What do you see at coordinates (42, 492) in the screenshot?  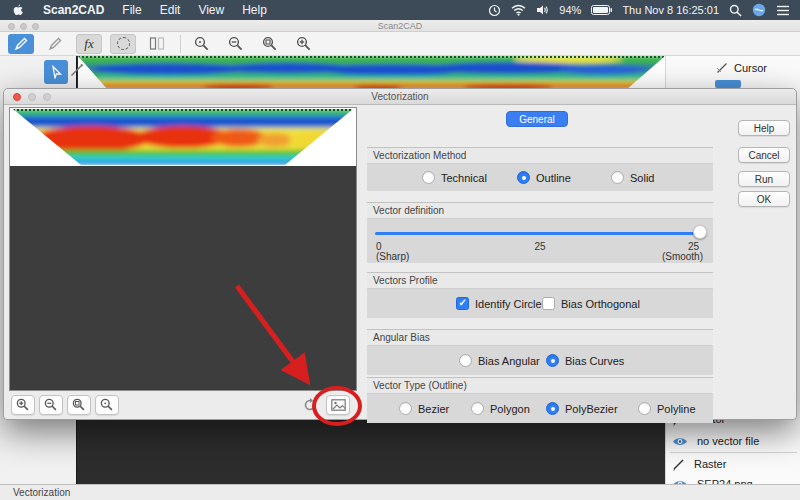 I see `status-text: Vectorization` at bounding box center [42, 492].